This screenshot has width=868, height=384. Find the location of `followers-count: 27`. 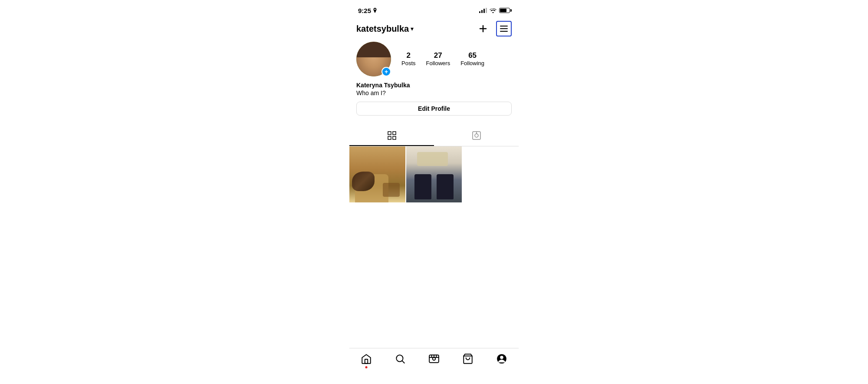

followers-count: 27 is located at coordinates (438, 56).